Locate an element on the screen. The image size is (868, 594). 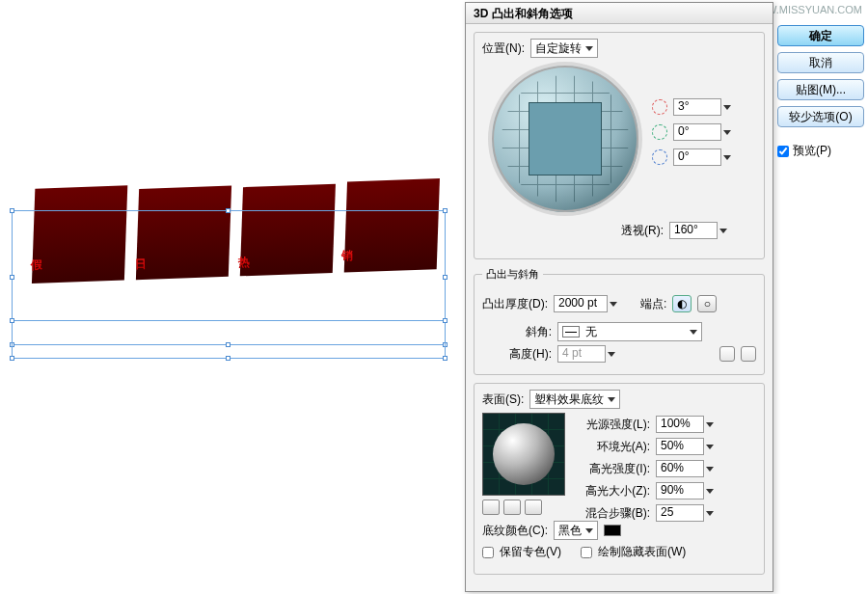
trackball-cube is located at coordinates (565, 139).